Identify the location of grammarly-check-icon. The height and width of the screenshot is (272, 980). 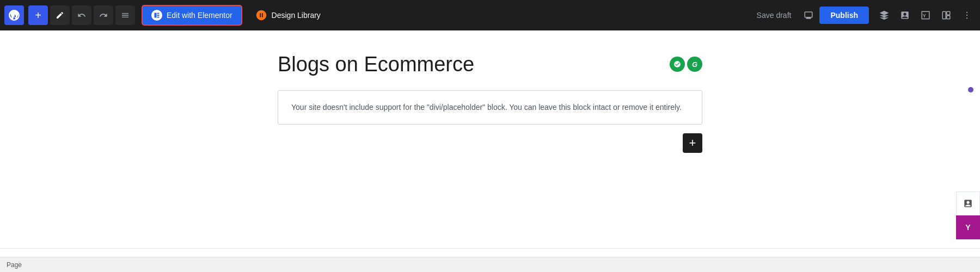
(677, 64).